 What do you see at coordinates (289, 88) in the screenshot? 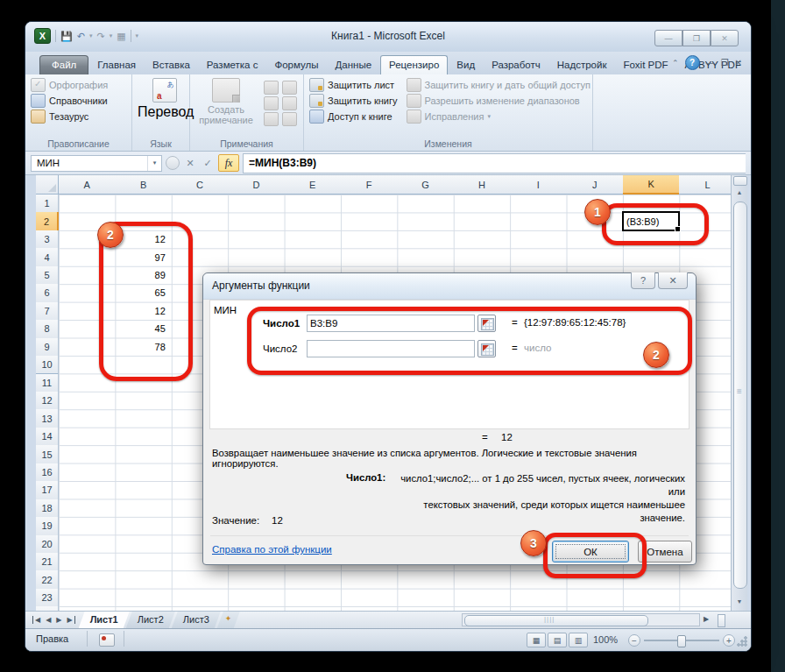
I see `show-comment-icon` at bounding box center [289, 88].